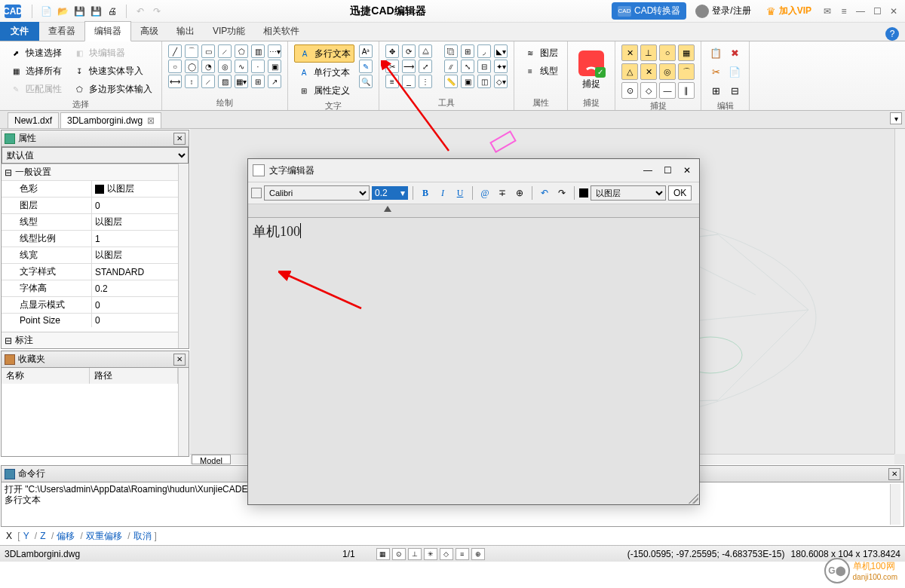 This screenshot has height=588, width=905. What do you see at coordinates (415, 554) in the screenshot?
I see `toggle-ortho-icon: ⊥` at bounding box center [415, 554].